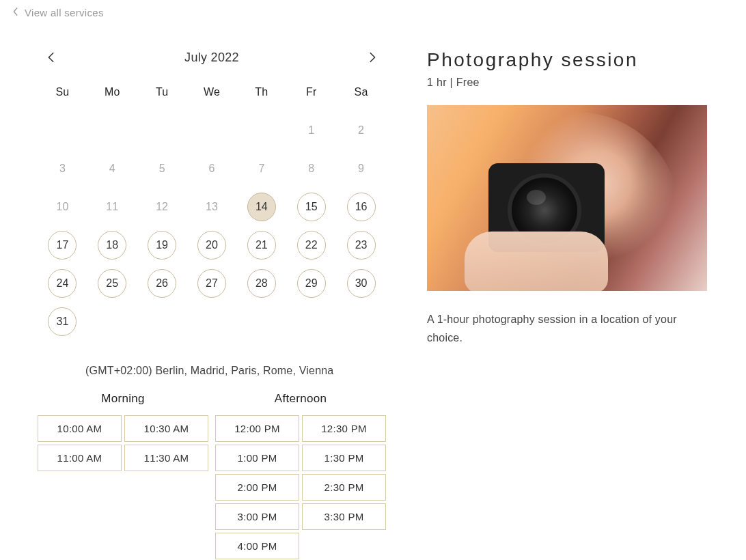 The width and height of the screenshot is (746, 560). I want to click on calendar-day-number: 10, so click(62, 207).